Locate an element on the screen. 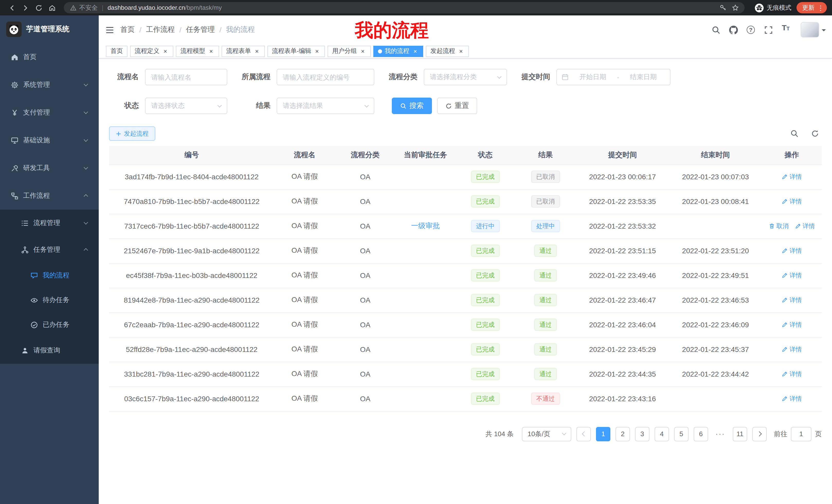 Image resolution: width=832 pixels, height=504 pixels. page-size-select: 10条/页 is located at coordinates (547, 434).